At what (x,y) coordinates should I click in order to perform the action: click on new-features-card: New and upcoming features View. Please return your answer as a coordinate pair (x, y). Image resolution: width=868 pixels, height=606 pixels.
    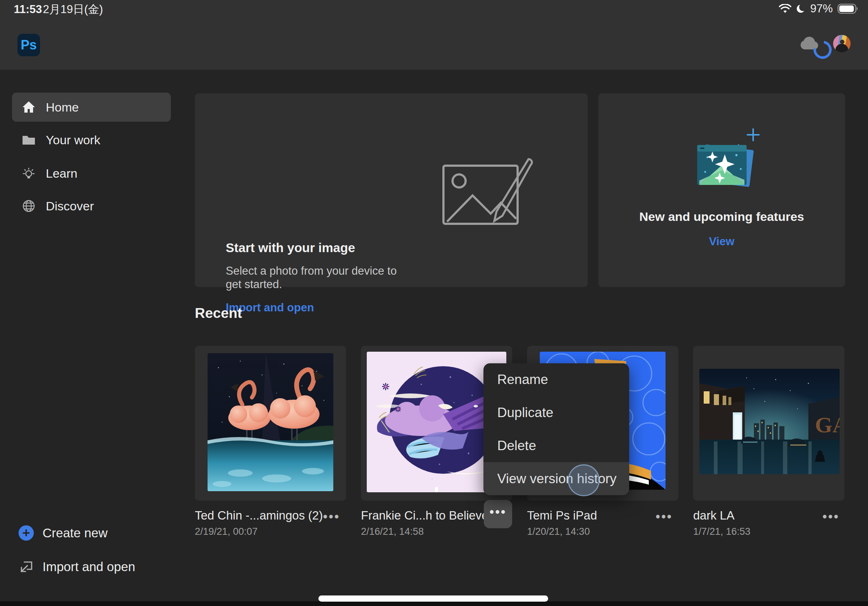
    Looking at the image, I should click on (722, 190).